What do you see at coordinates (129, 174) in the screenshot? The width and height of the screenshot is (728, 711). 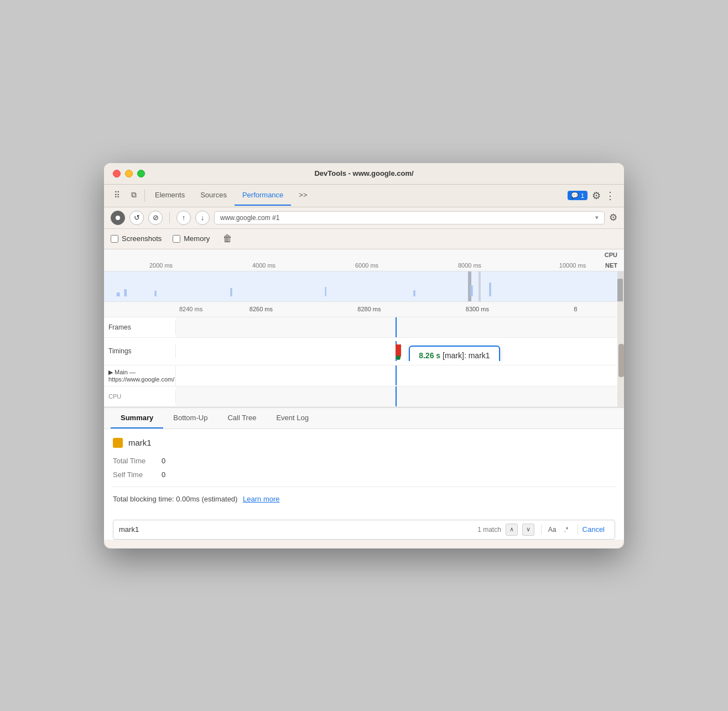 I see `traffic-lights` at bounding box center [129, 174].